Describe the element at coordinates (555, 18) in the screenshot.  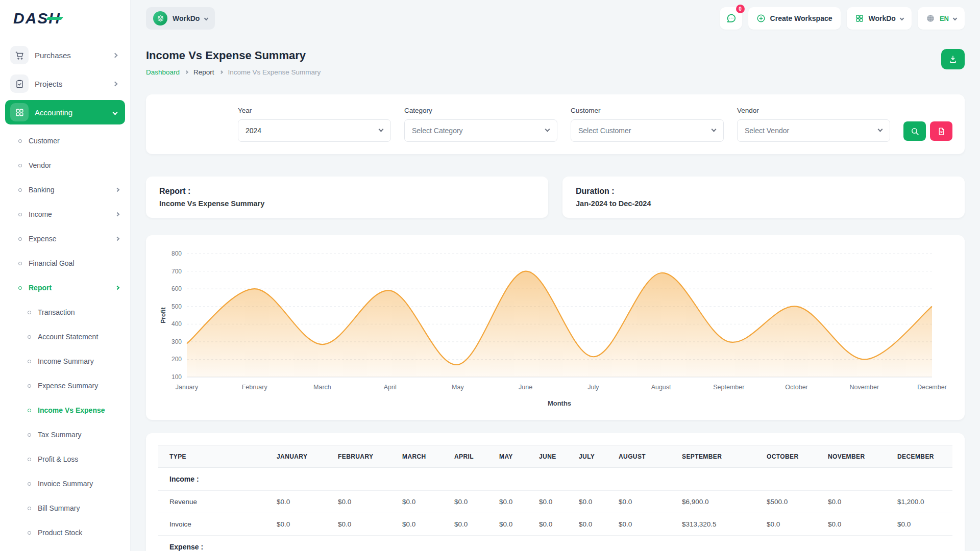
I see `topbar: WorkDo 0 Create Workspace WorkDo` at that location.